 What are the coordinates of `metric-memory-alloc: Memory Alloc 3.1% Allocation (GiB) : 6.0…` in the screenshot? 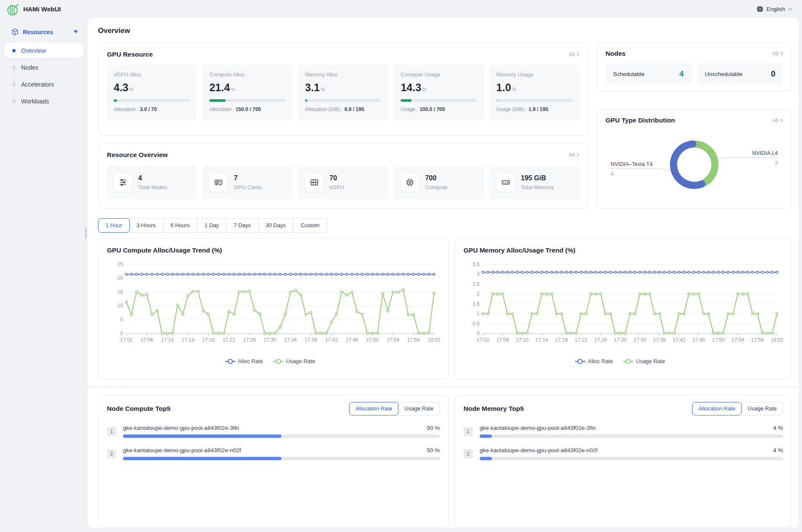 It's located at (343, 93).